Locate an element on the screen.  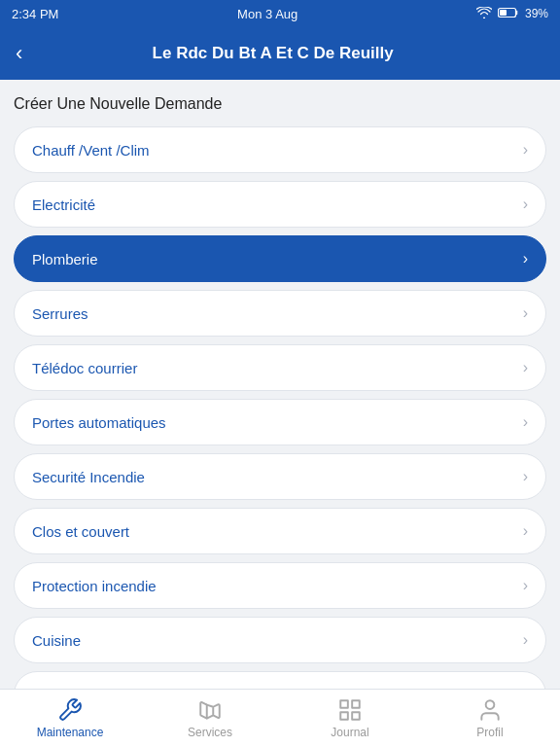
header: ‹ Le Rdc Du Bt A Et C De Reuilly is located at coordinates (280, 53).